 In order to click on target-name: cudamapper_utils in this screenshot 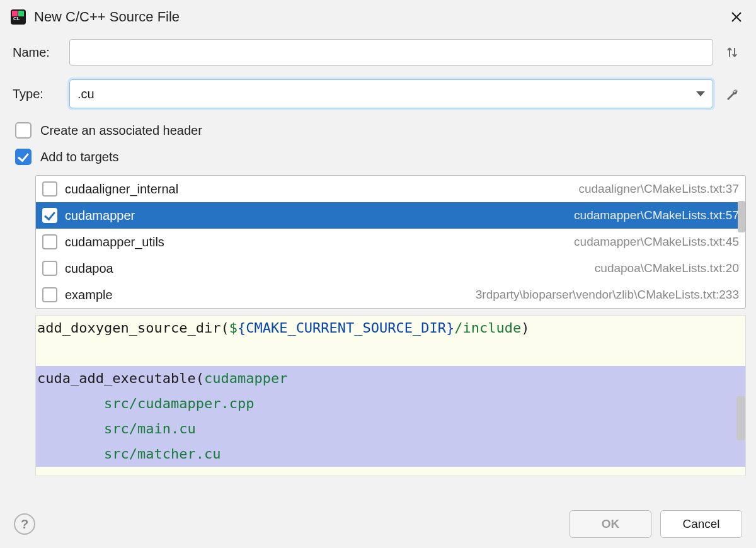, I will do `click(319, 242)`.